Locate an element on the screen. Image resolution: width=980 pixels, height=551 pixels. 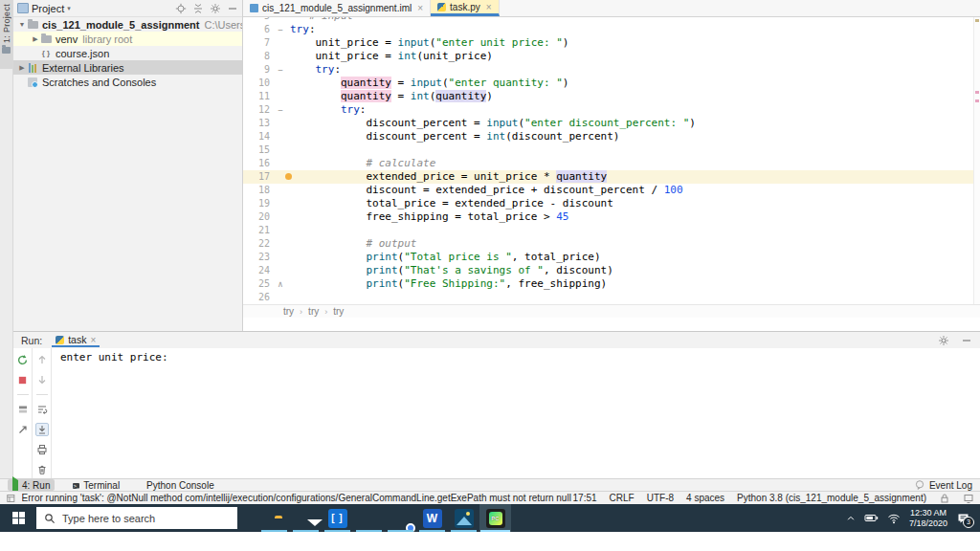
sidebar-tab-project: 1: Project is located at coordinates (6, 34).